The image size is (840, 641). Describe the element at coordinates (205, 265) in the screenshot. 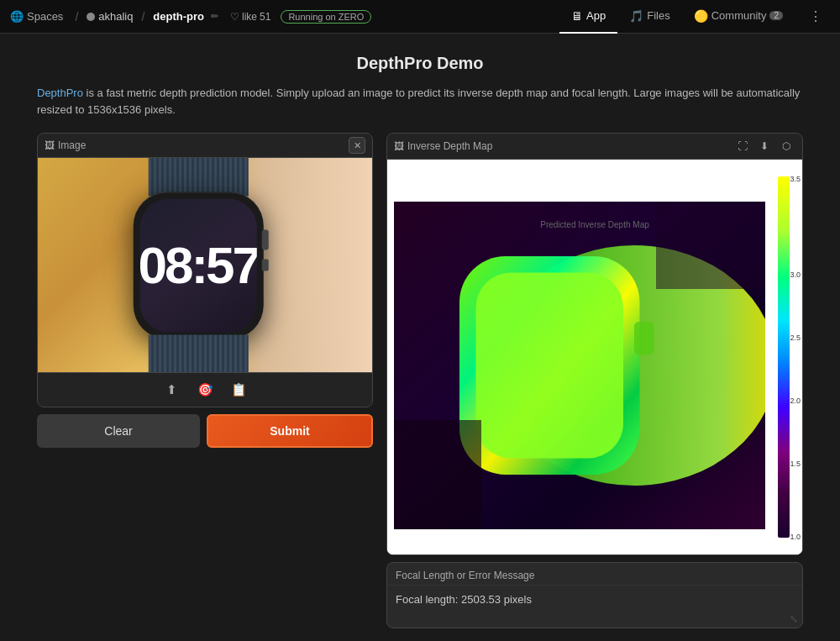

I see `watch-scene-background: 08:57` at that location.